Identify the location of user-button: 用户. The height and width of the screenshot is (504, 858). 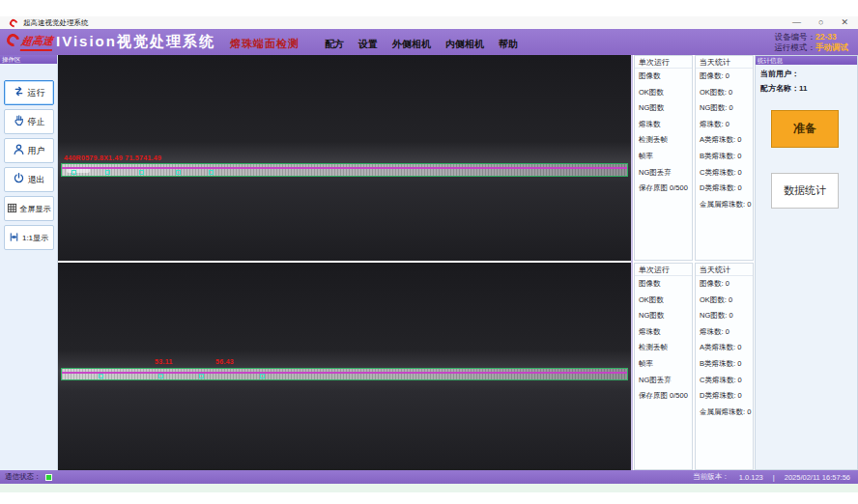
(29, 151).